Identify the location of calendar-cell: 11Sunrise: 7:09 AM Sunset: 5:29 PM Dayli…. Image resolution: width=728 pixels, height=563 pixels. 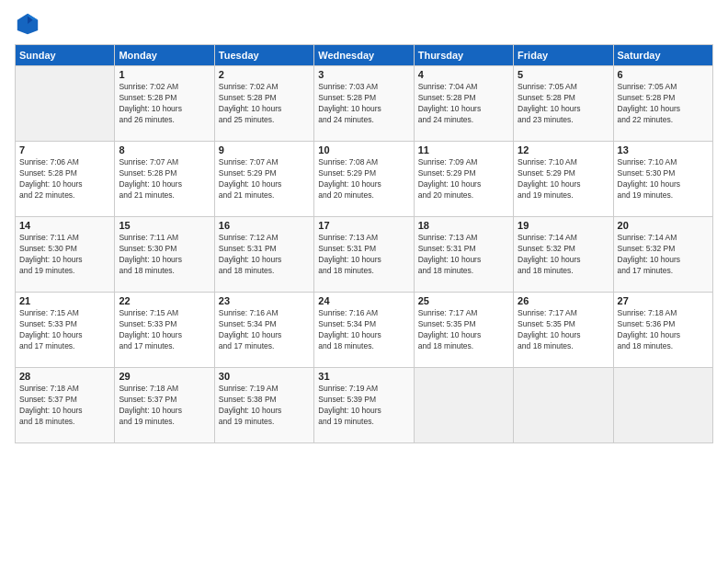
(463, 179).